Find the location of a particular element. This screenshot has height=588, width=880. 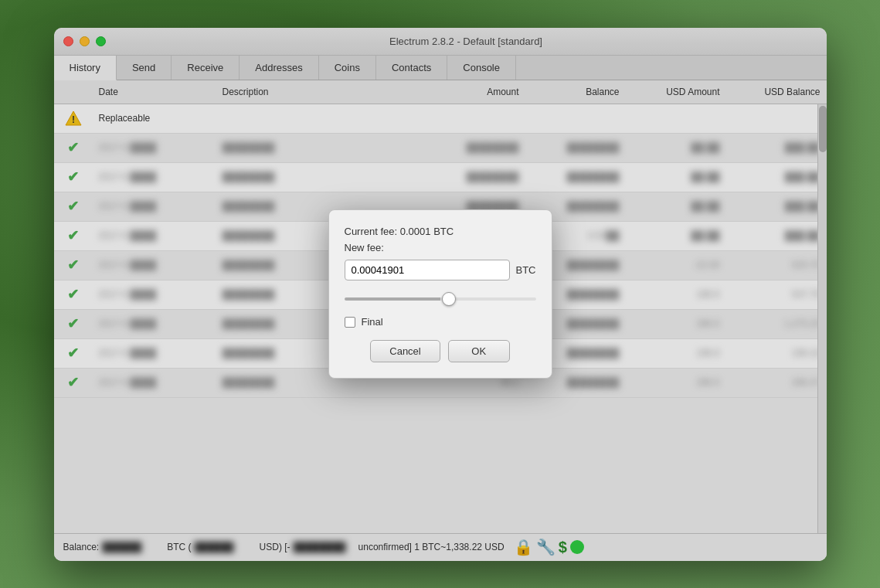

final-row: Final is located at coordinates (440, 321).